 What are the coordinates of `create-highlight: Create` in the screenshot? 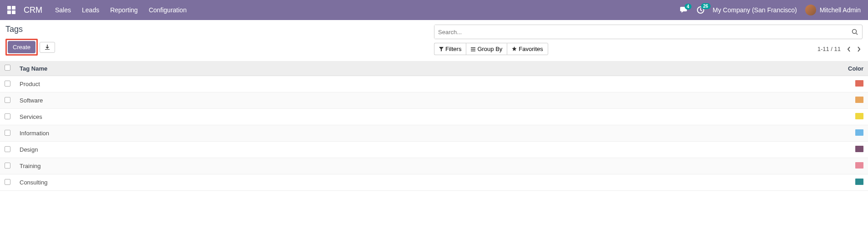 It's located at (22, 47).